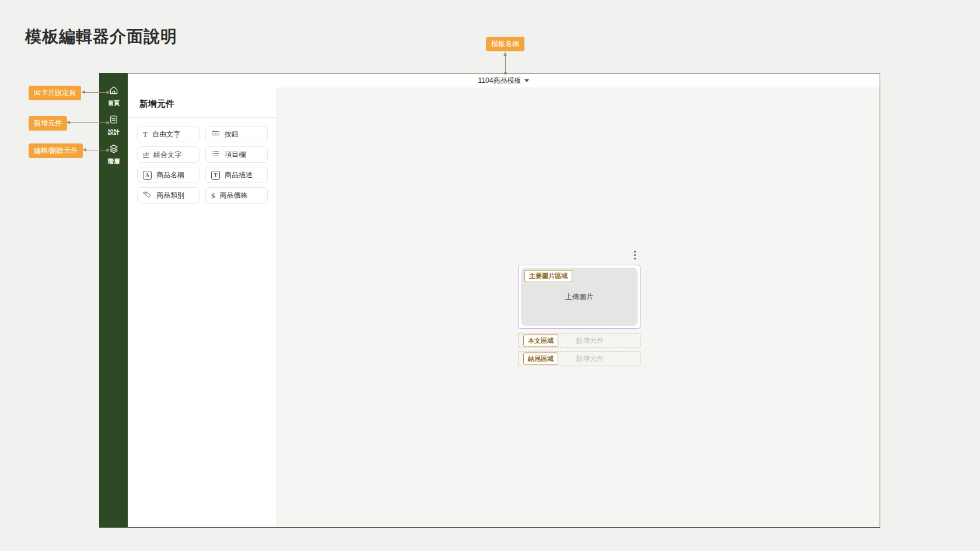 The image size is (980, 551). What do you see at coordinates (166, 134) in the screenshot?
I see `element-button-label: 自由文字` at bounding box center [166, 134].